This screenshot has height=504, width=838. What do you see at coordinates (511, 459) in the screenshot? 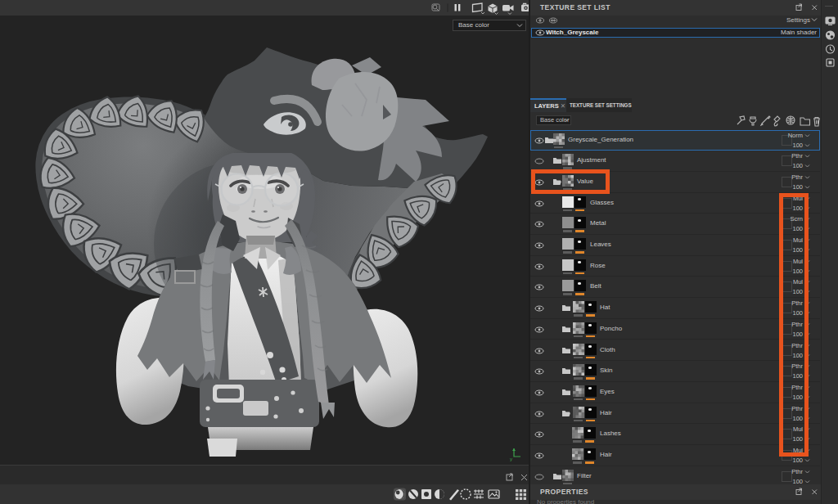
I see `svg-text: y` at bounding box center [511, 459].